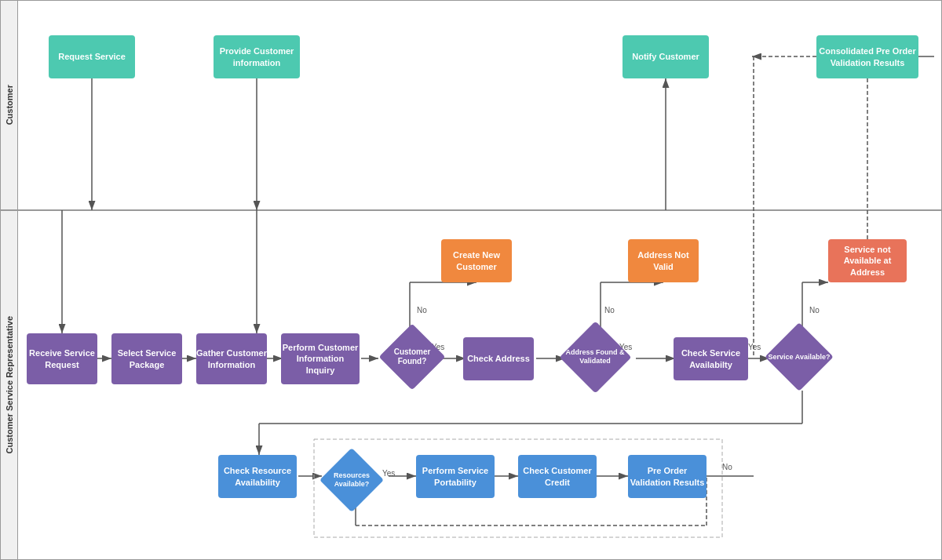 The image size is (942, 560). Describe the element at coordinates (352, 480) in the screenshot. I see `resources-available-diamond: Resources Available?` at that location.